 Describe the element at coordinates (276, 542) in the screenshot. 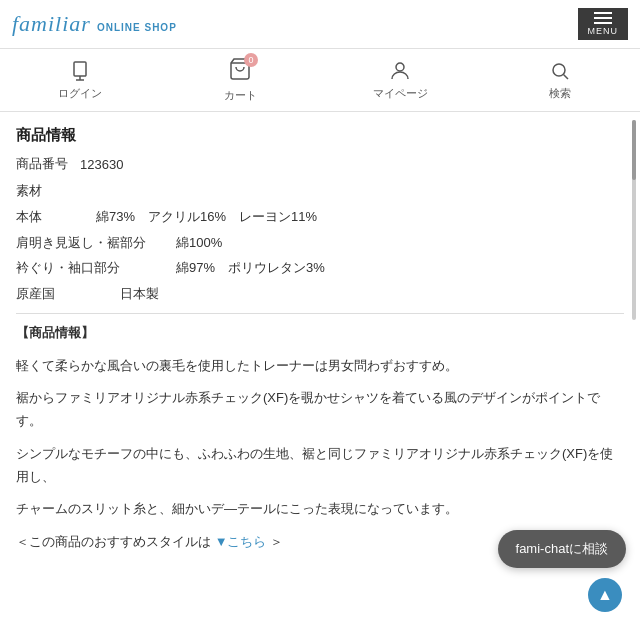

I see `cta-suffix: ＞` at that location.